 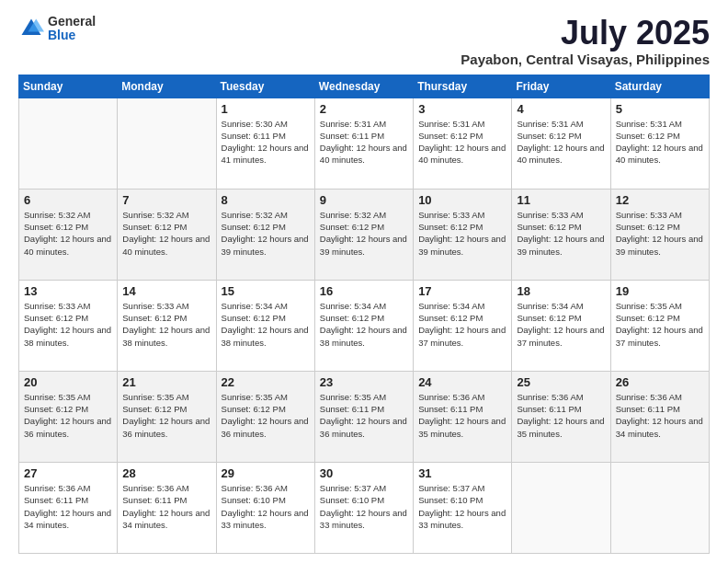 I want to click on calendar-cell: 1Sunrise: 5:30 AM Sunset: 6:11 PM Daylig…, so click(x=265, y=144).